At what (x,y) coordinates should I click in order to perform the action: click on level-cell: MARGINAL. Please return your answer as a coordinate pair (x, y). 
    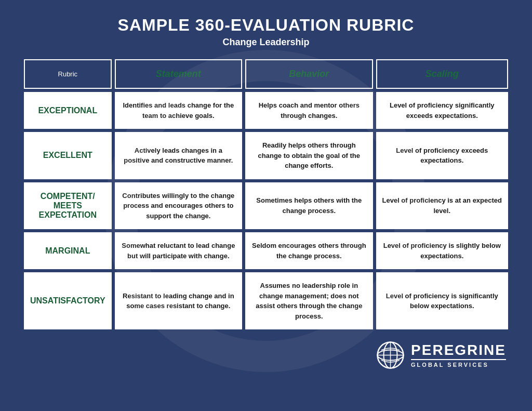
    Looking at the image, I should click on (68, 250).